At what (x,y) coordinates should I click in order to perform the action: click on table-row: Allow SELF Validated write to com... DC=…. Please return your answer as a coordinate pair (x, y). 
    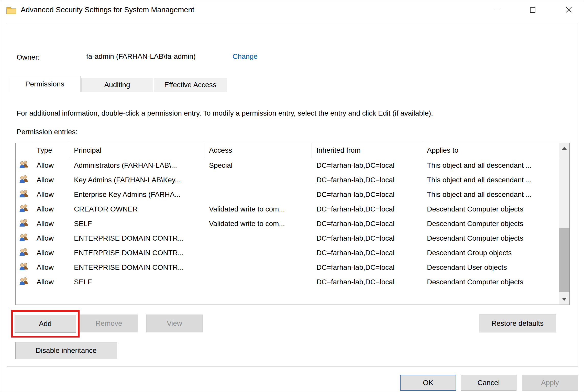
    Looking at the image, I should click on (287, 223).